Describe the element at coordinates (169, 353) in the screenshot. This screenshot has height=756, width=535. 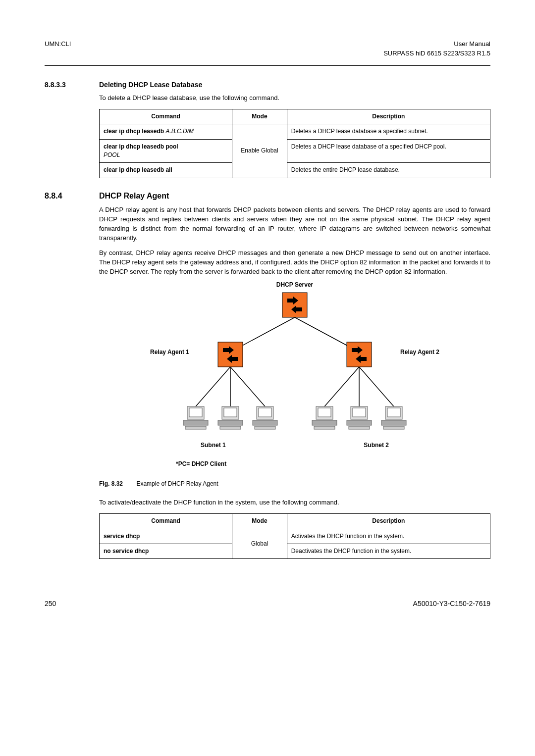
I see `diagram-label-relay1: Relay Agent 1` at that location.